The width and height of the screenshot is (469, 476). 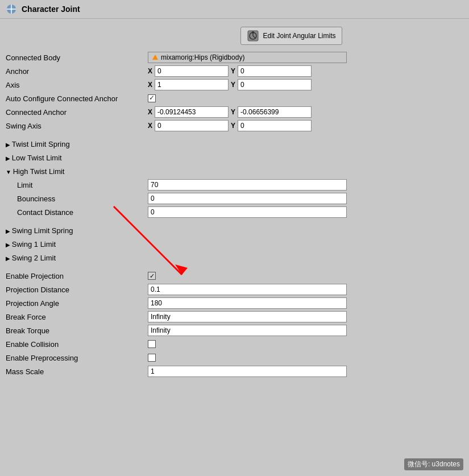 What do you see at coordinates (234, 112) in the screenshot?
I see `connected-anchor-row: Connected Anchor X Y` at bounding box center [234, 112].